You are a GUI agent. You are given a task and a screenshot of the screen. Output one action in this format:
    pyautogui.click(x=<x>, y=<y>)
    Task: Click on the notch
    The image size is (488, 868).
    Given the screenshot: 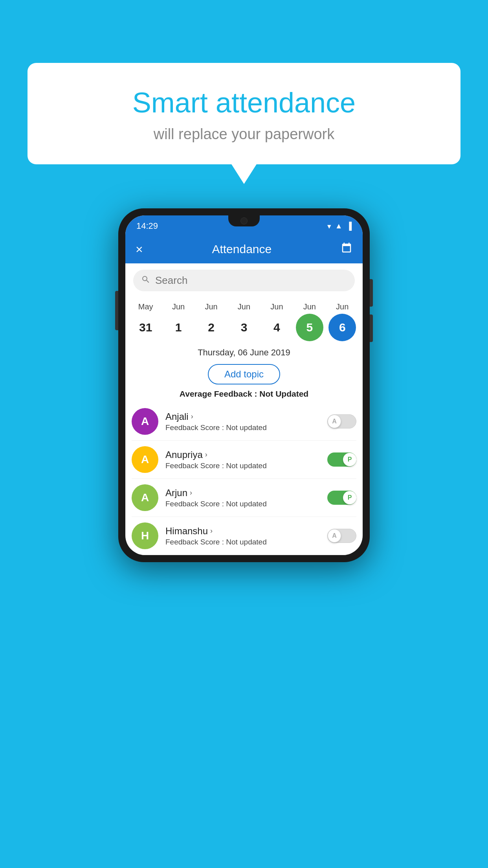 What is the action you would take?
    pyautogui.click(x=244, y=221)
    